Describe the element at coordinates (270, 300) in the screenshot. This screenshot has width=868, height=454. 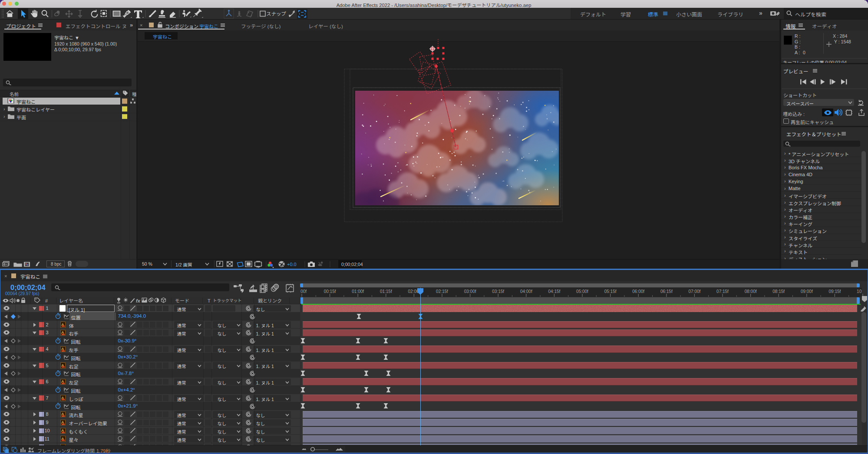
I see `svg-text: 親とリンク` at that location.